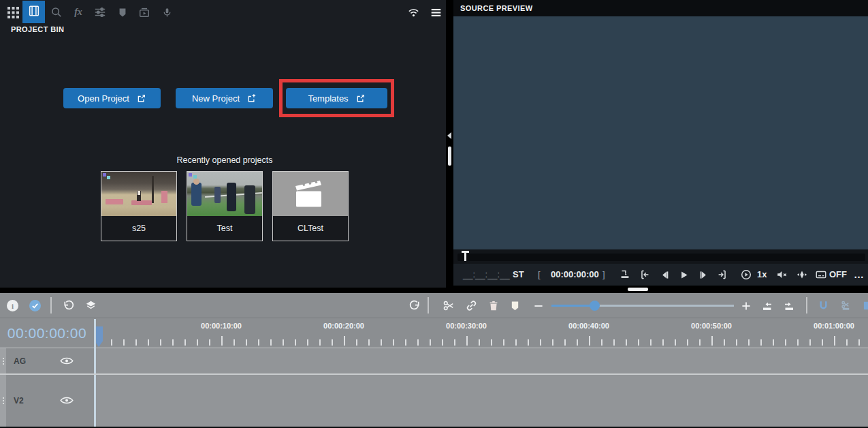  What do you see at coordinates (643, 305) in the screenshot?
I see `timeline-zoom-slider` at bounding box center [643, 305].